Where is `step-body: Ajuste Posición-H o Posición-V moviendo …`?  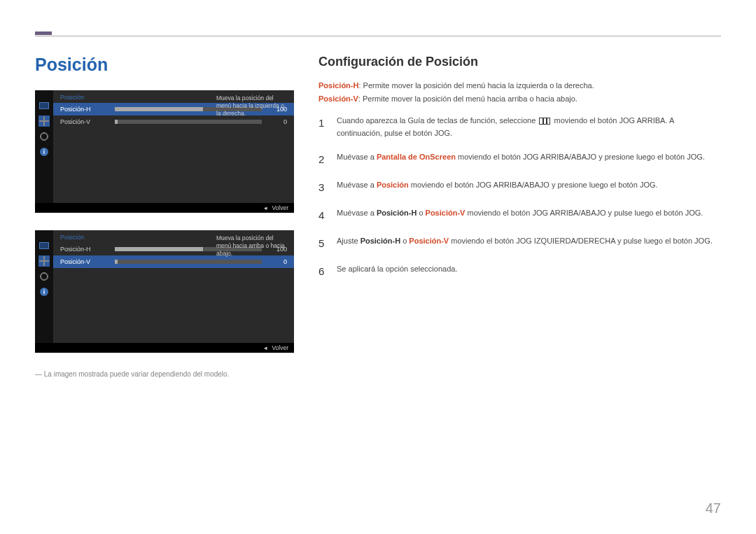
step-body: Ajuste Posición-H o Posición-V moviendo … is located at coordinates (529, 244).